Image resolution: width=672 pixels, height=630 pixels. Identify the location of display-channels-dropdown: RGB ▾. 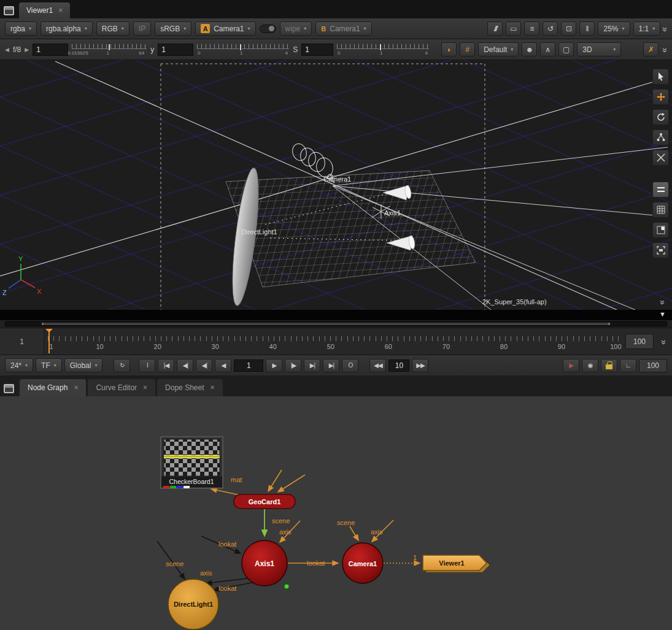
(113, 28).